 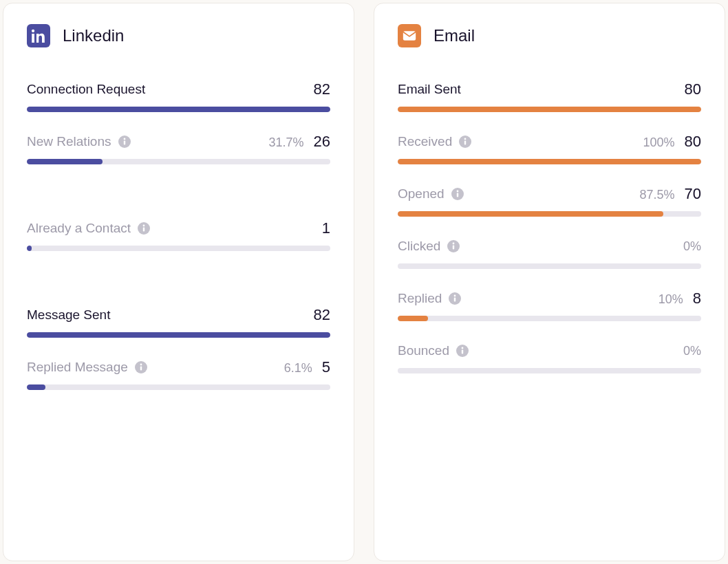 I want to click on metric-header: Bounced0%, so click(x=549, y=351).